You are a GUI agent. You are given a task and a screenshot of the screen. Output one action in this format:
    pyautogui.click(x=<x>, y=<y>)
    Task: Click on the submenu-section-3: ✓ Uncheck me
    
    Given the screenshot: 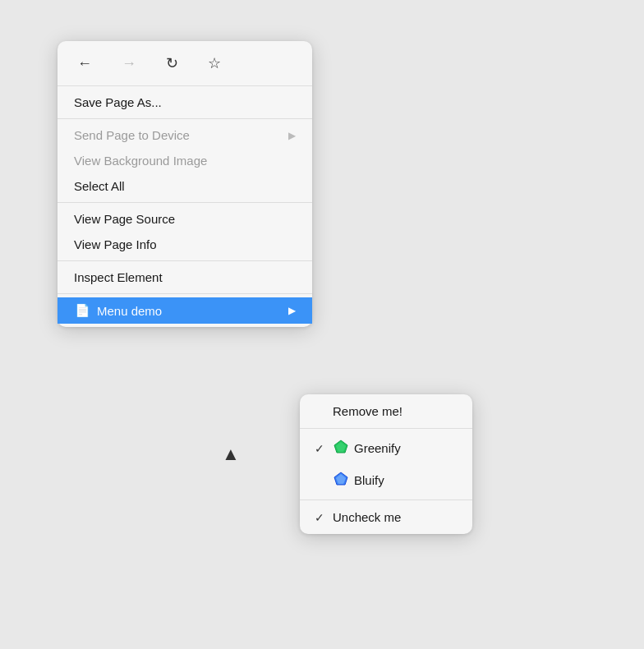 What is the action you would take?
    pyautogui.click(x=386, y=518)
    